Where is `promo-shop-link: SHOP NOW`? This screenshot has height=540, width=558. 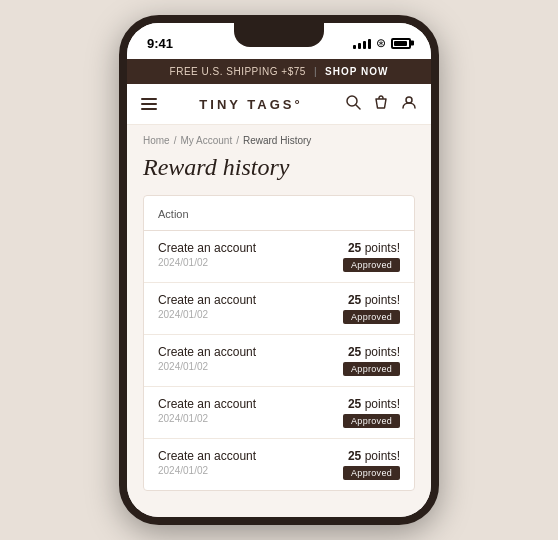
promo-shop-link: SHOP NOW is located at coordinates (356, 72).